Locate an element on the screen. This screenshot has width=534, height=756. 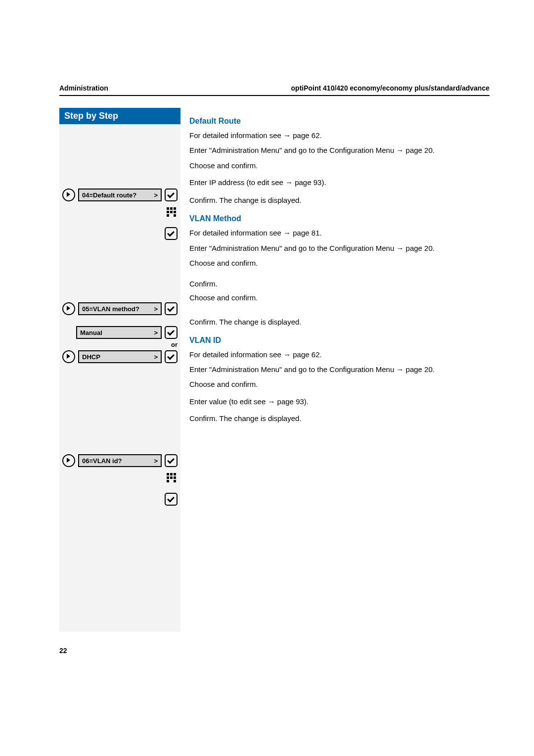
lcd-text: DHCP is located at coordinates (91, 357).